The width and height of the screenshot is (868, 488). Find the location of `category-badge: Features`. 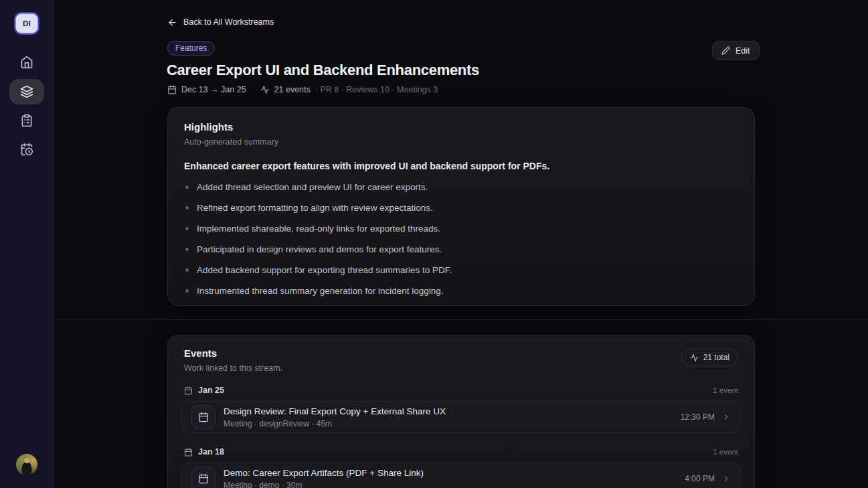

category-badge: Features is located at coordinates (191, 48).